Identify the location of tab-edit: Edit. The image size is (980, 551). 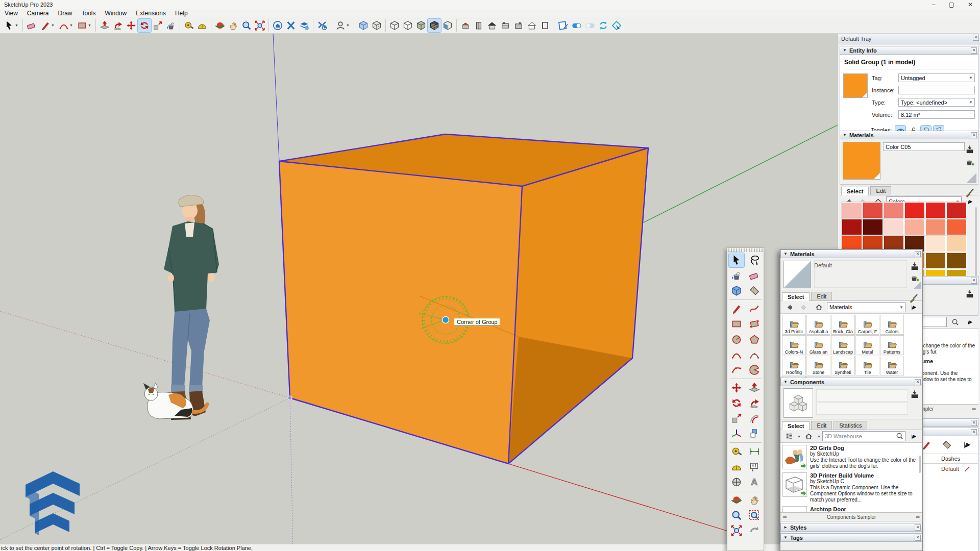
(822, 425).